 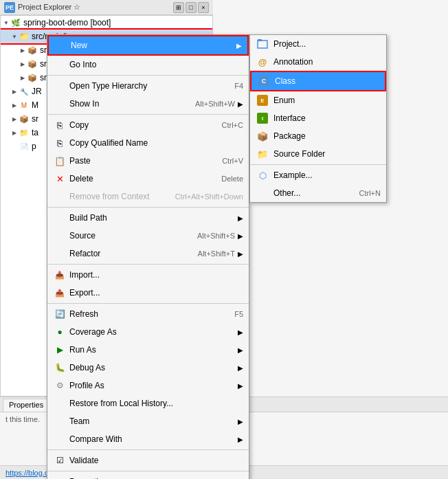 What do you see at coordinates (148, 476) in the screenshot?
I see `menu-item-properties: Properties Alt+Enter` at bounding box center [148, 476].